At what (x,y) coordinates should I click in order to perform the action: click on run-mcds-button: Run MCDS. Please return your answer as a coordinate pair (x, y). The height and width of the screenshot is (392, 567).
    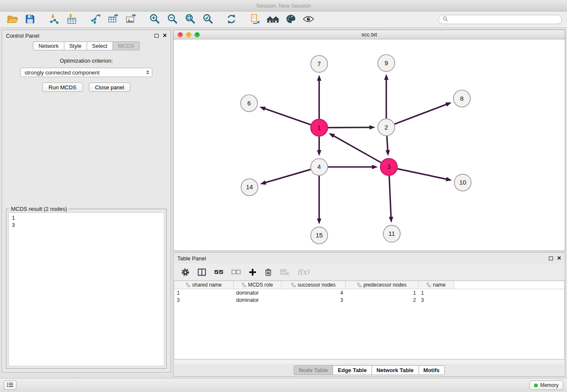
    Looking at the image, I should click on (63, 87).